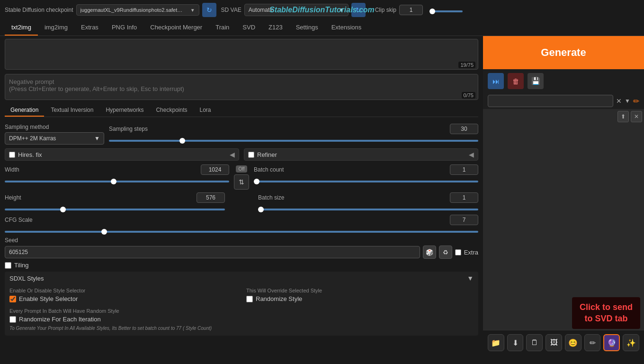  Describe the element at coordinates (294, 141) in the screenshot. I see `sampling-steps-slider` at that location.